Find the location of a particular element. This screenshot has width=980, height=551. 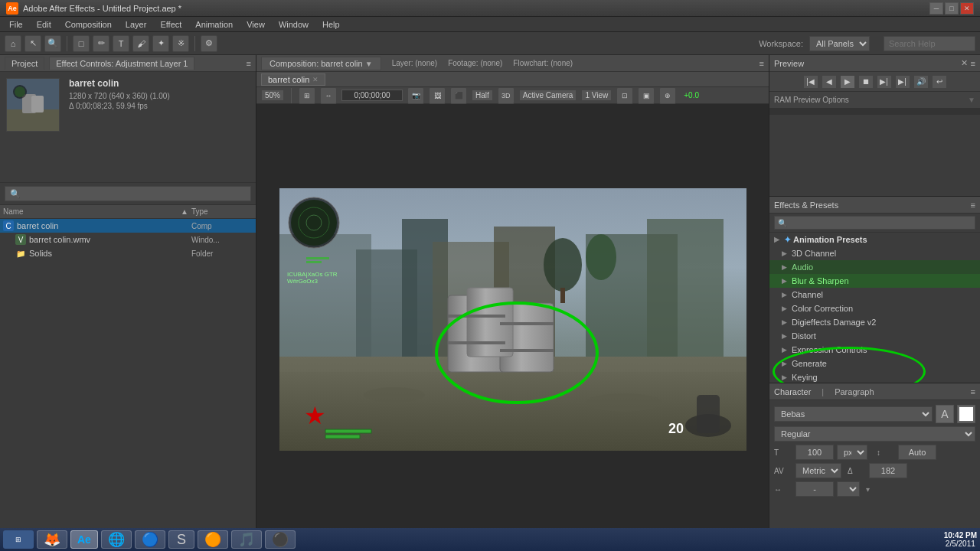

menu-effect: Effect is located at coordinates (171, 24).